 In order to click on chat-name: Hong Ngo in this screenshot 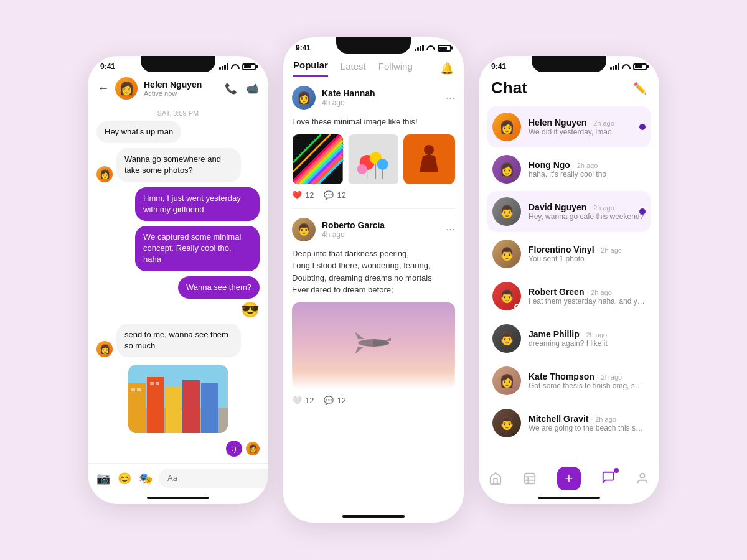, I will do `click(549, 165)`.